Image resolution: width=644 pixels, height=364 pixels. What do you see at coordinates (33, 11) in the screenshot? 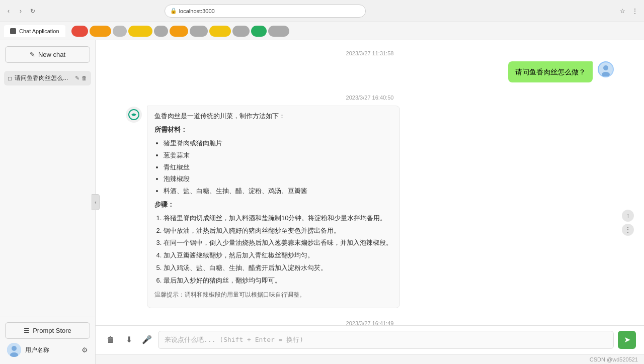
I see `refresh-button: ↻` at bounding box center [33, 11].